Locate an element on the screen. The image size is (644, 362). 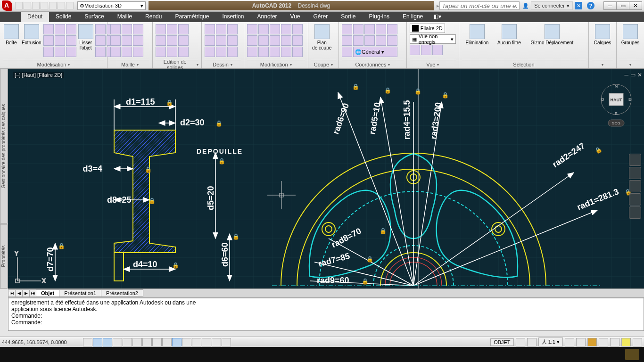
properties-panel-tab: Propriétés is located at coordinates (4, 256).